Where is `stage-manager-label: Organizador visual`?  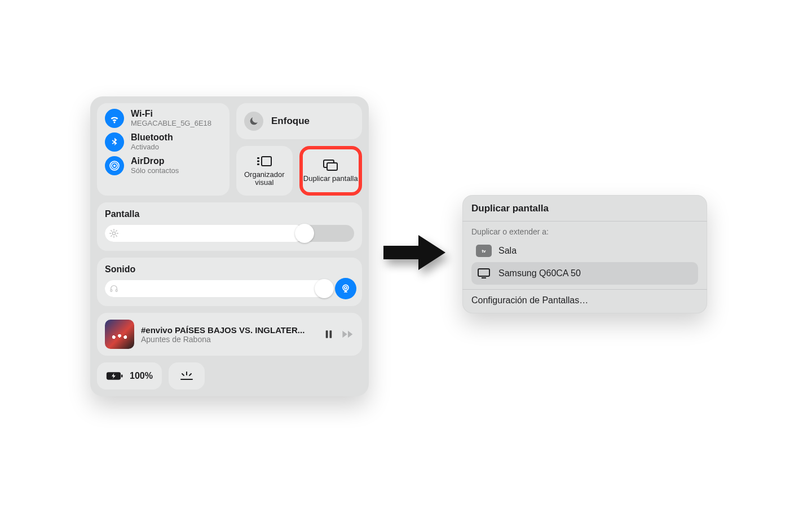
stage-manager-label: Organizador visual is located at coordinates (264, 179).